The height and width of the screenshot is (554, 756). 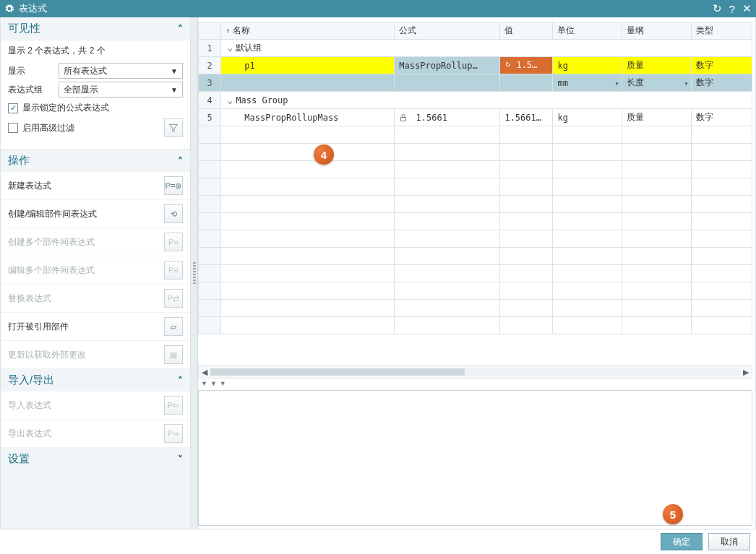 I want to click on section-actions-title: 操作, so click(x=19, y=160).